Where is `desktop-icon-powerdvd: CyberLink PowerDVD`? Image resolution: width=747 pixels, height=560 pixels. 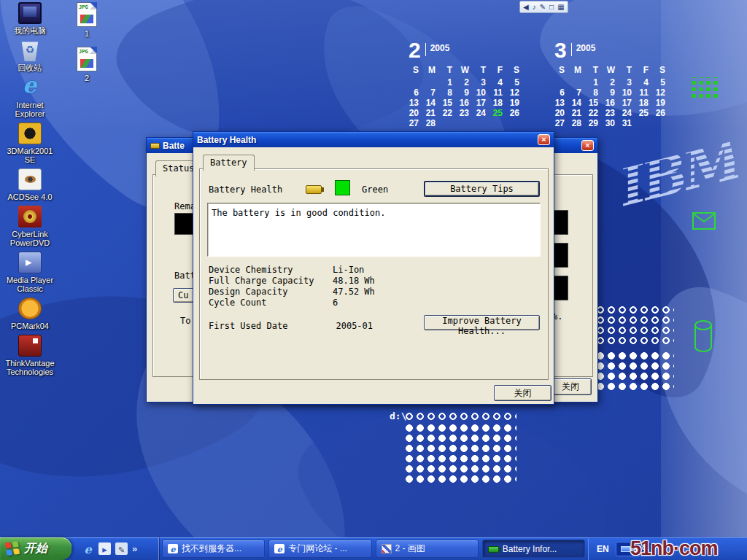 desktop-icon-powerdvd: CyberLink PowerDVD is located at coordinates (30, 226).